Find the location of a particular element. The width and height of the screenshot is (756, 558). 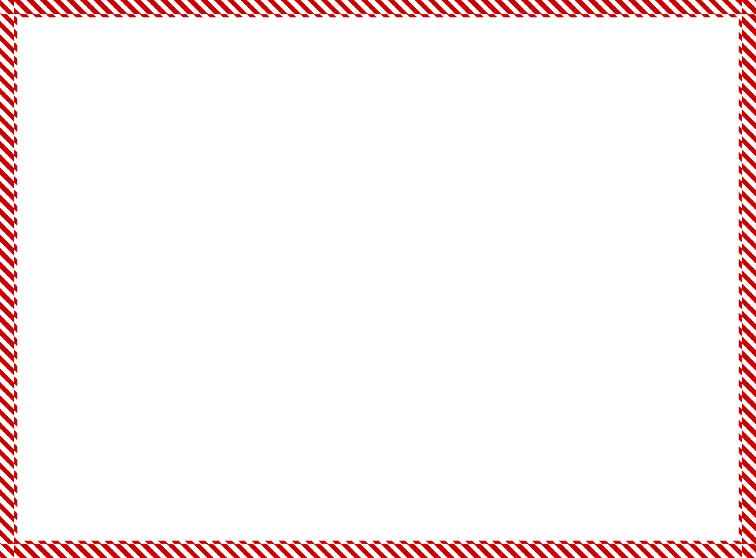

fig30-id: 86J-0472 is located at coordinates (468, 180).